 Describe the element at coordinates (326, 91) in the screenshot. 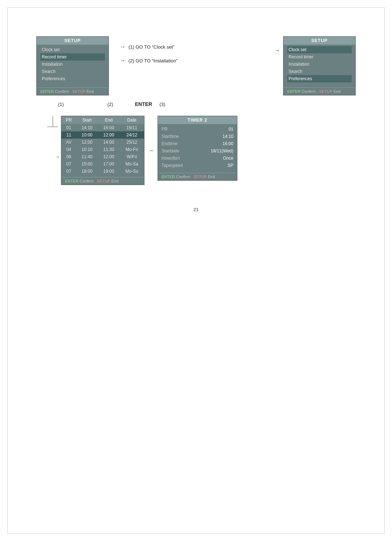

I see `key-setup-right: SETUP` at that location.